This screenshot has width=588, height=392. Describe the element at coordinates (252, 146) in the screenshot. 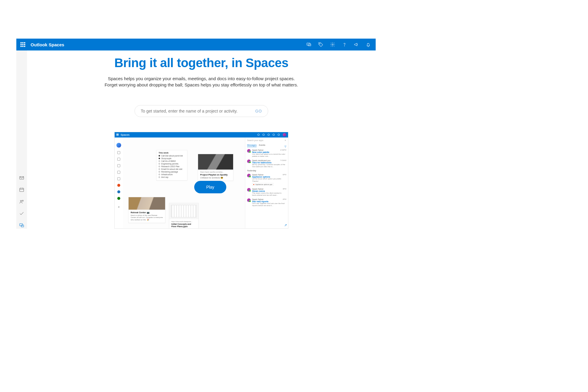

I see `preview-tab-messages: Messages` at that location.